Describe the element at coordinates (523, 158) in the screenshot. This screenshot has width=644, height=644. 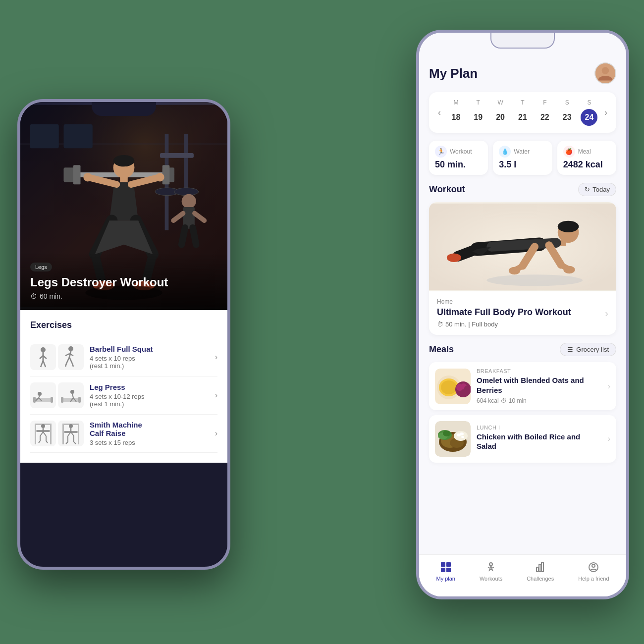
I see `stats-row: 🏃 Workout 50 min. 💧 Water 3.5 l 🍎 Meal 2…` at that location.